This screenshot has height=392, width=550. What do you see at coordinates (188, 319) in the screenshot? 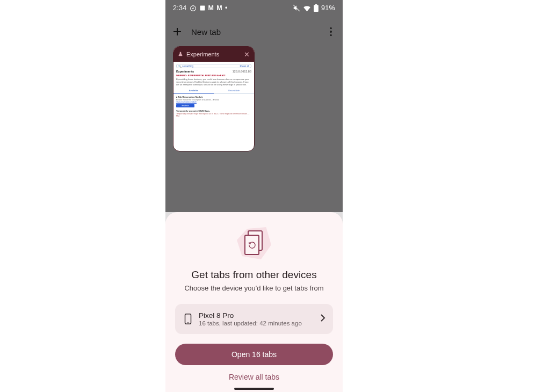
I see `phone-icon` at bounding box center [188, 319].